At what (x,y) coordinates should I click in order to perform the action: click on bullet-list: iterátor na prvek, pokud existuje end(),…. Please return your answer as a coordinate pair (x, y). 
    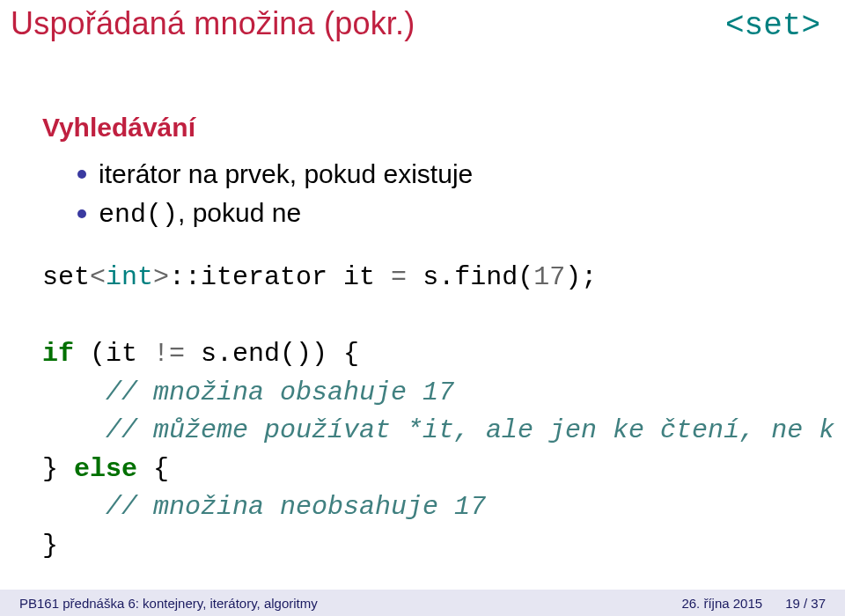
    Looking at the image, I should click on (422, 194).